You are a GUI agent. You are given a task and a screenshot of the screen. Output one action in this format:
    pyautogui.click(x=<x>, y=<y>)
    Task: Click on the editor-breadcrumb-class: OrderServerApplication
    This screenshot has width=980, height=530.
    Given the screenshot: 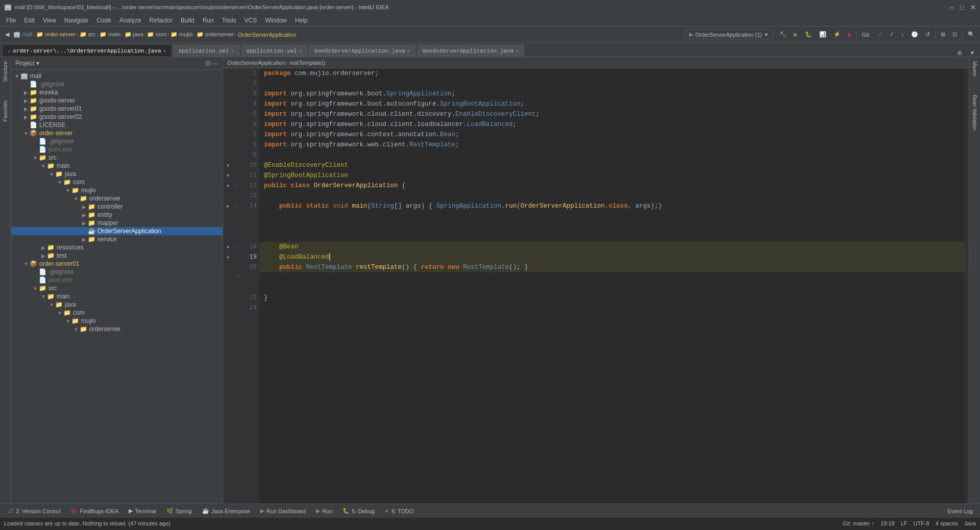 What is the action you would take?
    pyautogui.click(x=256, y=63)
    